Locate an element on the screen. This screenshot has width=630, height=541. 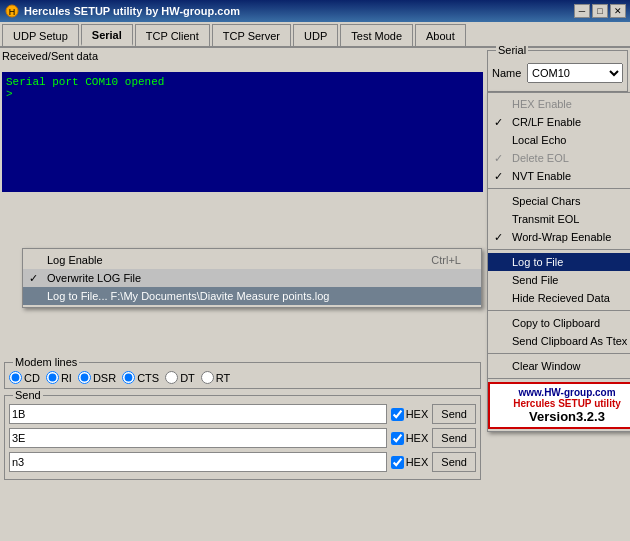
ctx-log-to-file: Log to File... F:\My Documents\Diavite M… is located at coordinates (252, 296).